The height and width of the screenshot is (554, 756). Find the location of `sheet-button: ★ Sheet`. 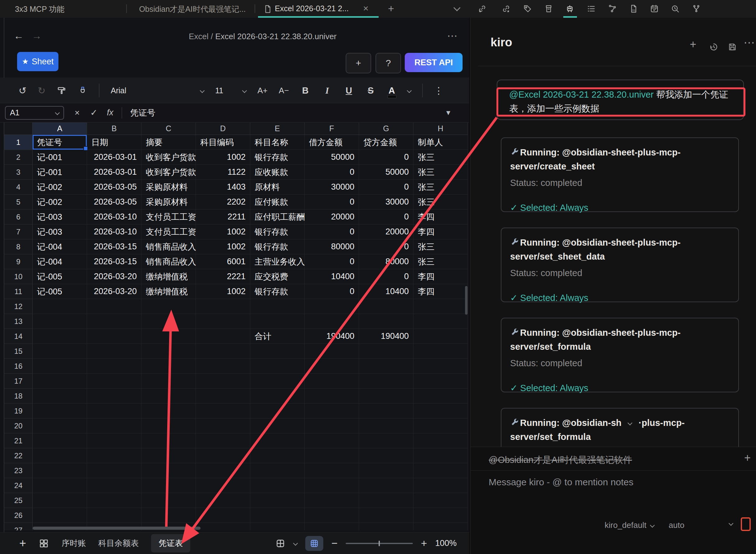

sheet-button: ★ Sheet is located at coordinates (38, 62).